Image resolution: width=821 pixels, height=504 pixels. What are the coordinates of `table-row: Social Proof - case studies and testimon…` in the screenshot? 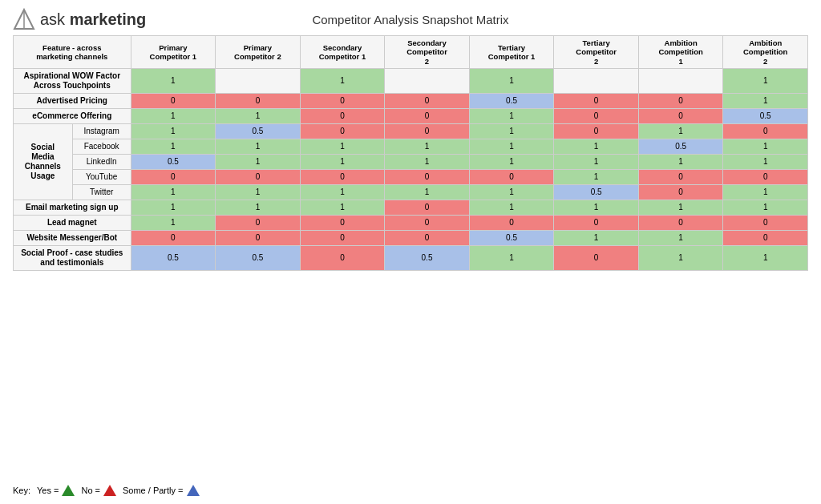 It's located at (410, 258).